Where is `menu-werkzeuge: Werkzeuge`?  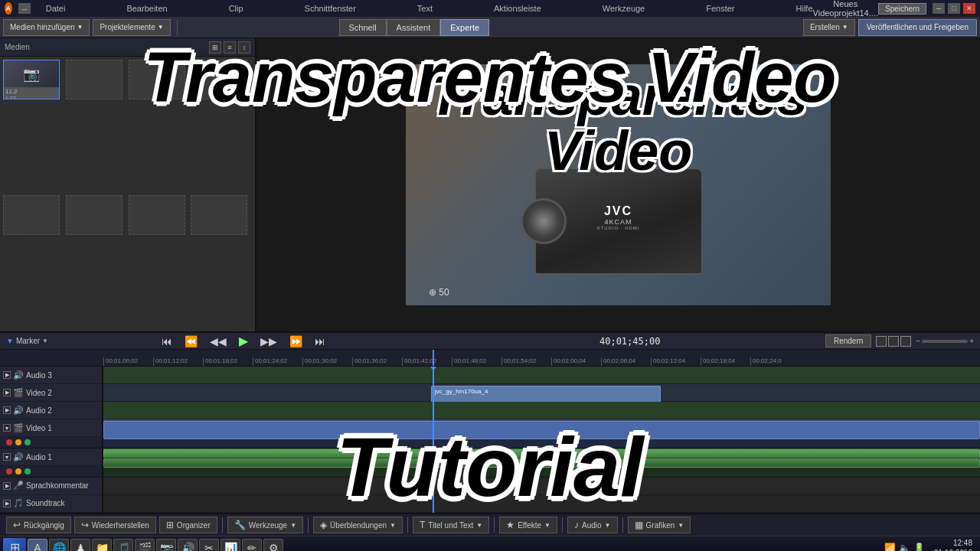 menu-werkzeuge: Werkzeuge is located at coordinates (623, 8).